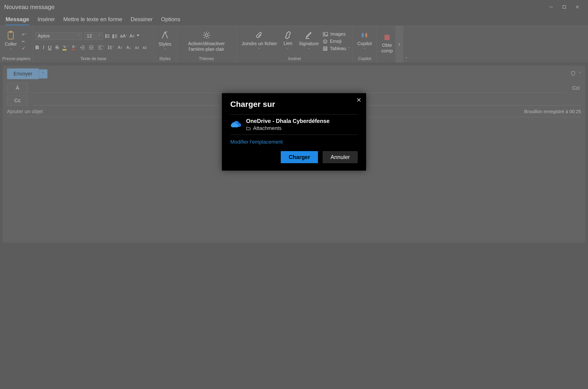 The image size is (588, 389). Describe the element at coordinates (288, 121) in the screenshot. I see `location-primary: OneDrive - Dhala Cyberdéfense` at that location.